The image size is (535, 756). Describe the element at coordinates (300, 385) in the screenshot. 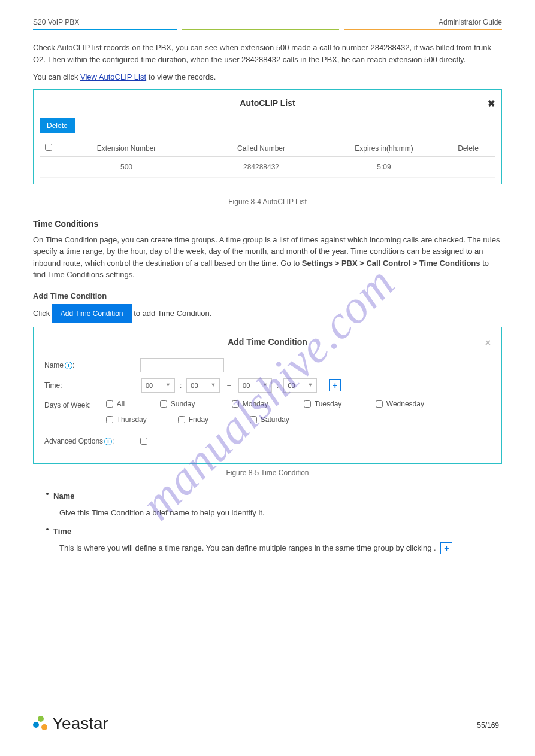

I see `min-to-select: 00▼` at that location.